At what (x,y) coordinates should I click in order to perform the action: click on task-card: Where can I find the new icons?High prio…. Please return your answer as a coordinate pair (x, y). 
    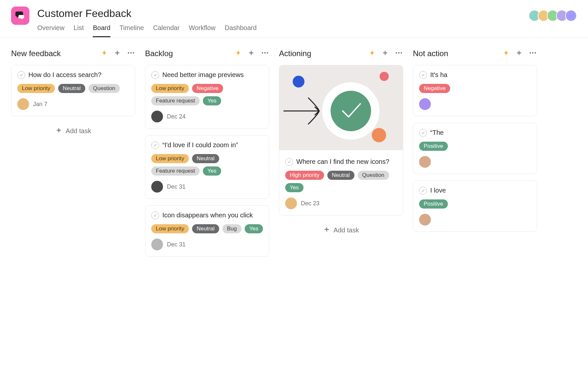
    Looking at the image, I should click on (341, 140).